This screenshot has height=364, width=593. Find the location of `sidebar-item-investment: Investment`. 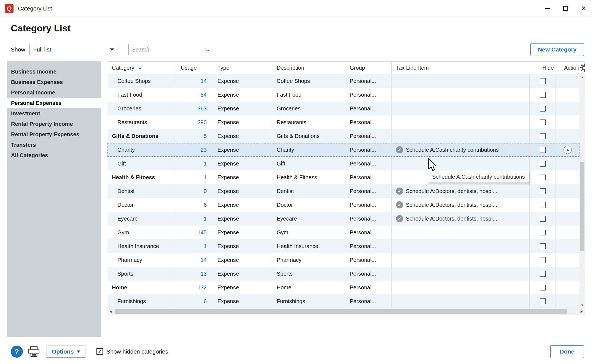

sidebar-item-investment: Investment is located at coordinates (54, 113).